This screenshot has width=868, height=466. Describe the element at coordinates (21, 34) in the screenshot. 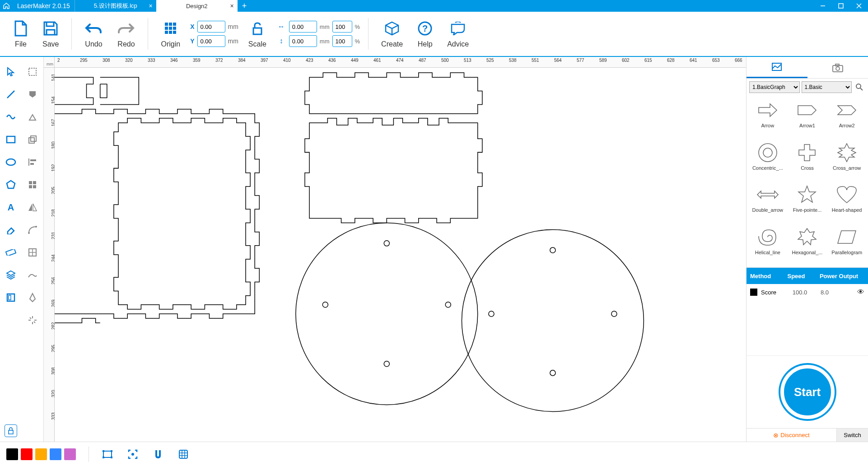

I see `file-button: File` at that location.